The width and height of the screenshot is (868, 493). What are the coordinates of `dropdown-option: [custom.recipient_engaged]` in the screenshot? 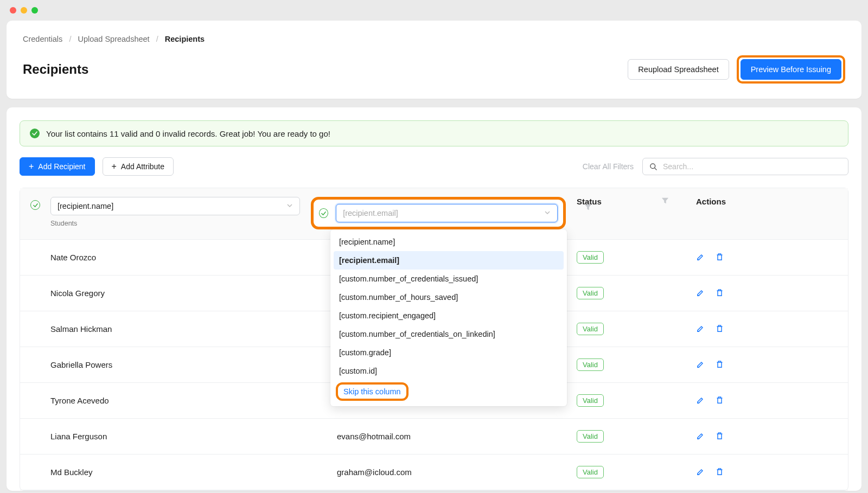 It's located at (449, 316).